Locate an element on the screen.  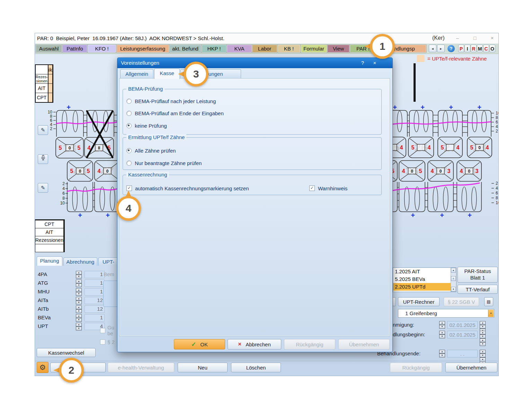
plan-row-value: 12 is located at coordinates (95, 300).